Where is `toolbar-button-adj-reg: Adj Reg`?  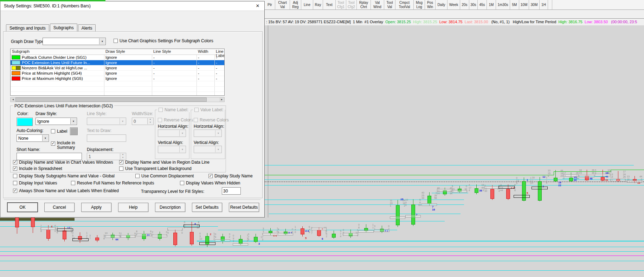
toolbar-button-adj-reg: Adj Reg is located at coordinates (296, 5).